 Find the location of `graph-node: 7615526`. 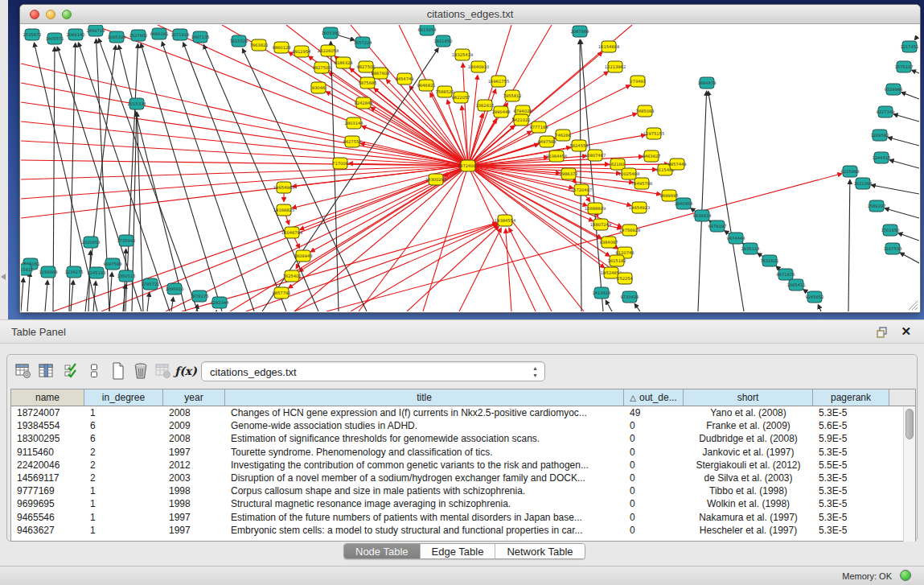

graph-node: 7615526 is located at coordinates (238, 41).